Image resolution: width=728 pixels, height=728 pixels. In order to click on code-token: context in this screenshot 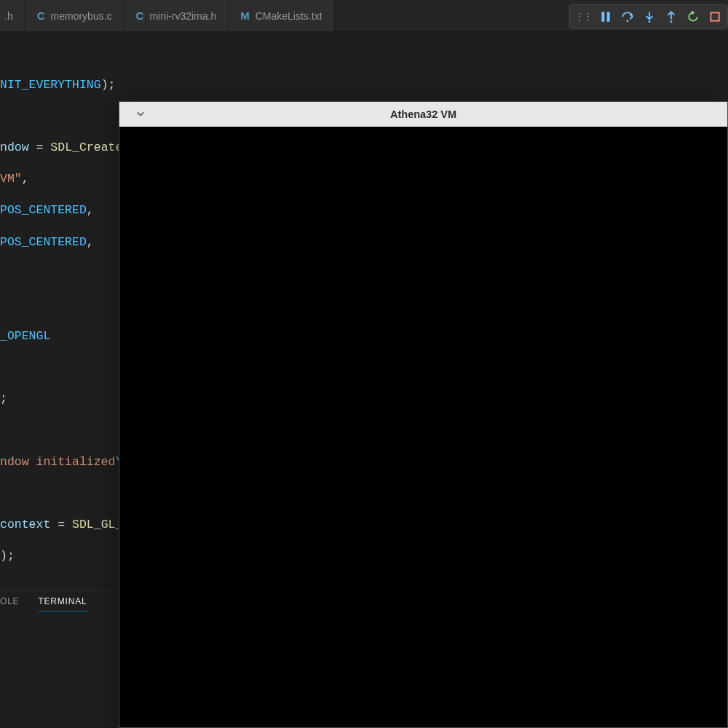, I will do `click(25, 524)`.